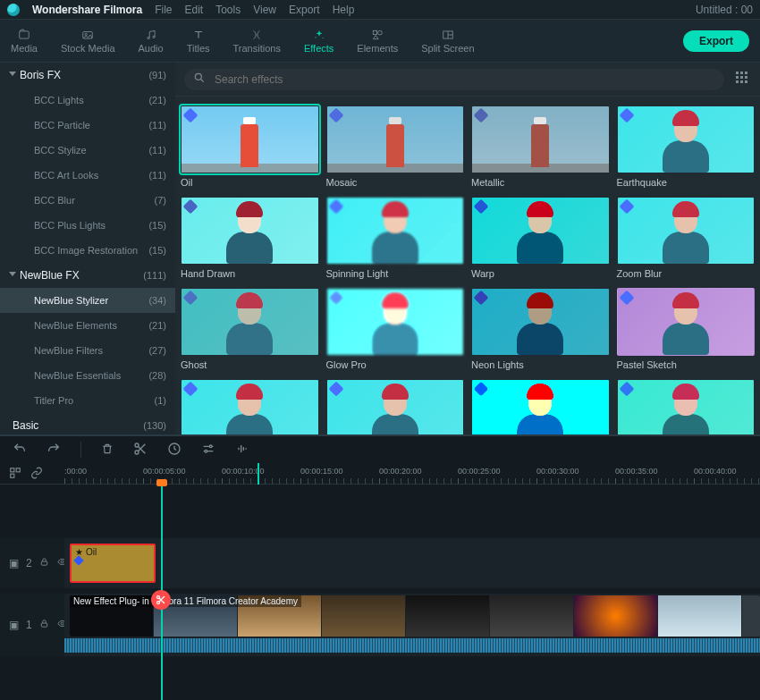 The width and height of the screenshot is (760, 700). What do you see at coordinates (151, 48) in the screenshot?
I see `tab-label: Audio` at bounding box center [151, 48].